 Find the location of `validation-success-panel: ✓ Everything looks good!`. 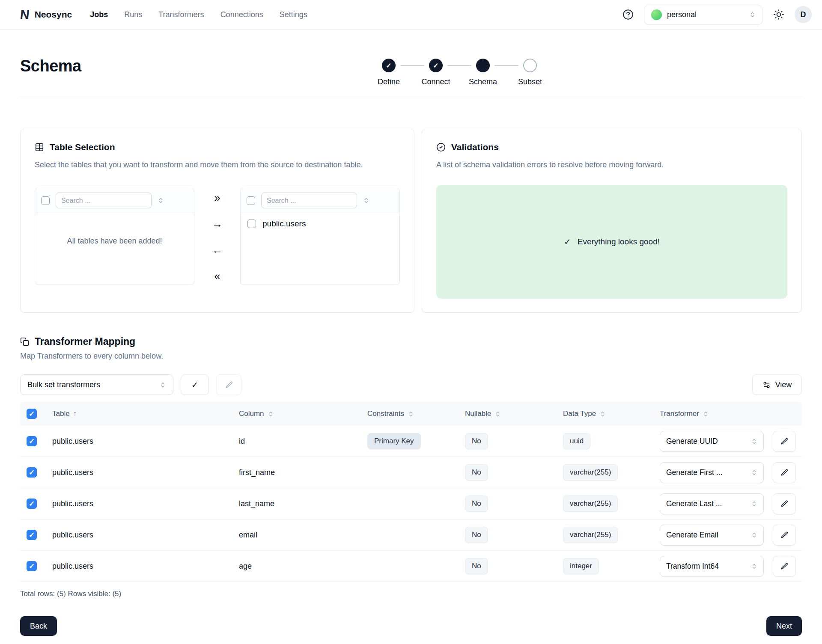

validation-success-panel: ✓ Everything looks good! is located at coordinates (612, 242).